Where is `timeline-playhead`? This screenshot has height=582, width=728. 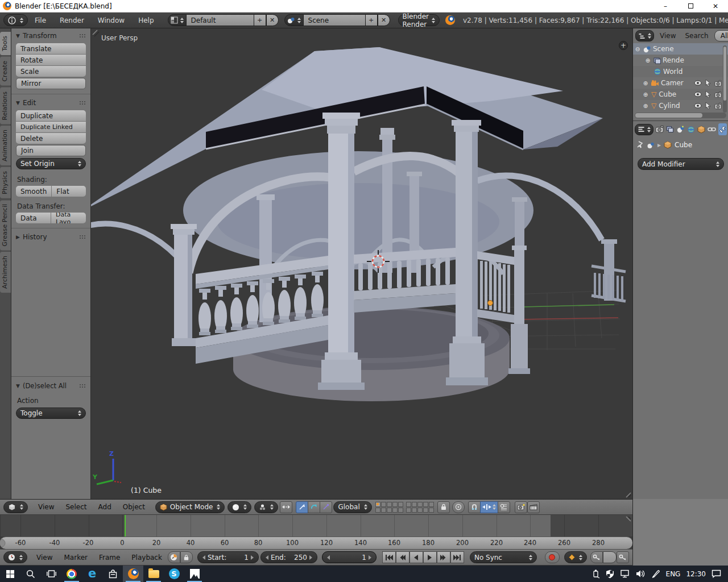 timeline-playhead is located at coordinates (125, 526).